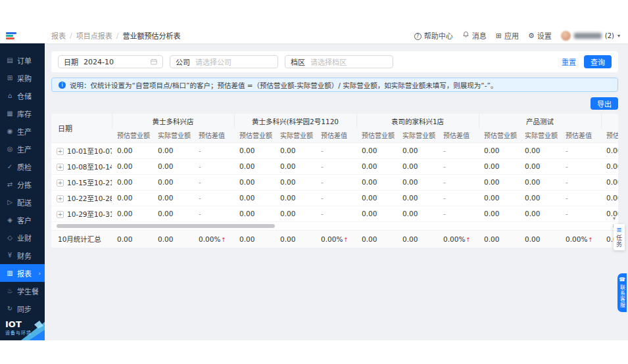 The image size is (628, 364). Describe the element at coordinates (24, 131) in the screenshot. I see `sidebar-item-label: 生产` at that location.